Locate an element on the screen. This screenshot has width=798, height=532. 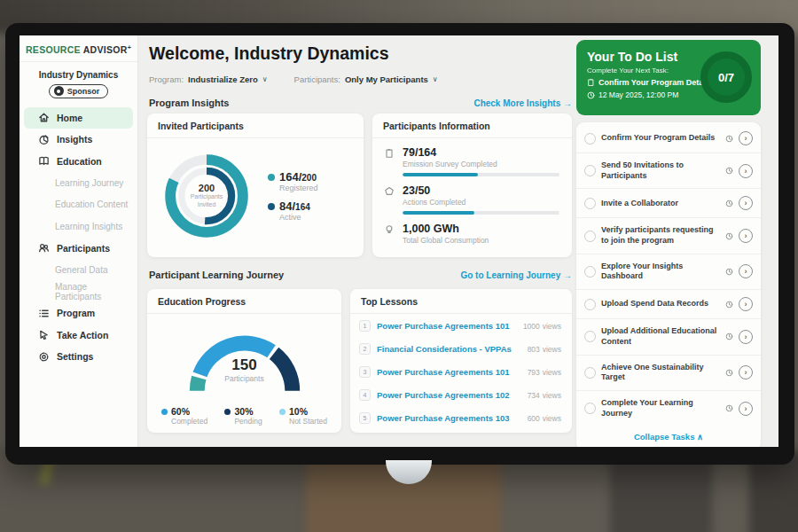
sidebar-item-program: Program is located at coordinates (78, 314).